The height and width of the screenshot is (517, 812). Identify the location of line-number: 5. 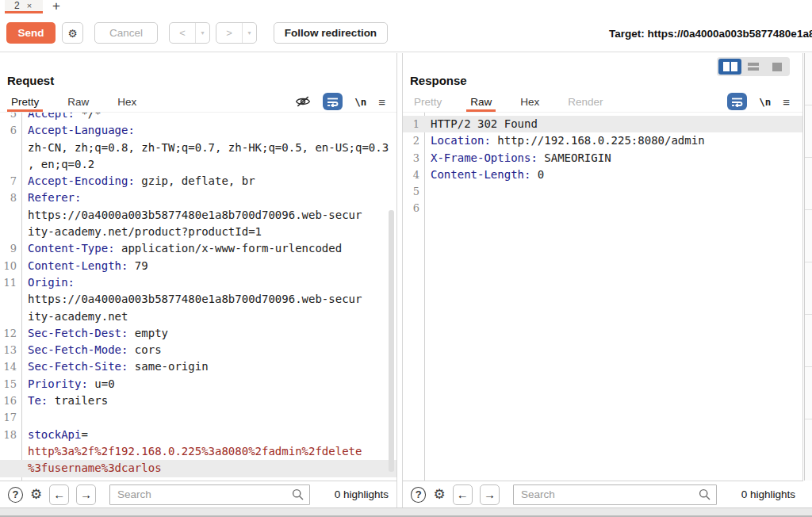
(11, 117).